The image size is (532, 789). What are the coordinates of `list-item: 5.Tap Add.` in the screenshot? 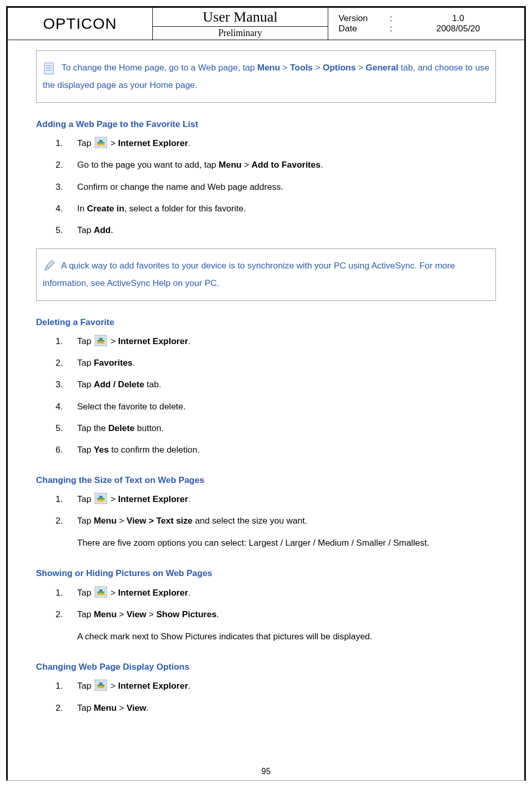 It's located at (276, 230).